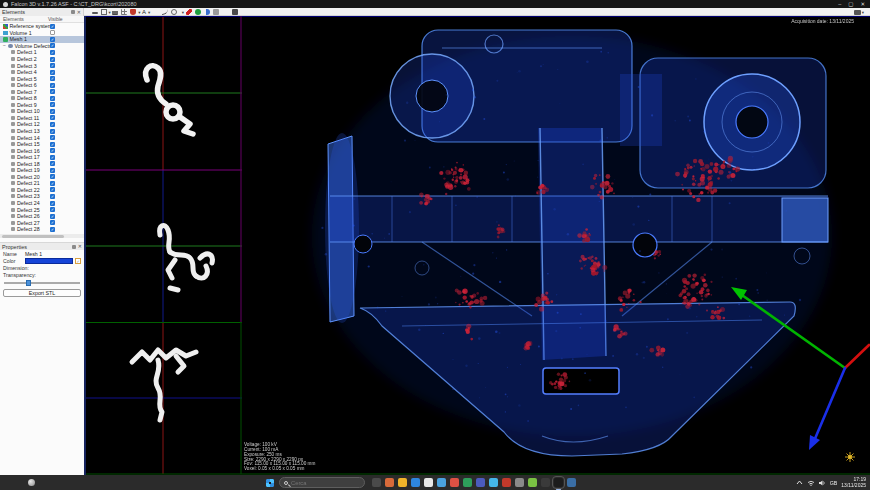 The width and height of the screenshot is (870, 490). What do you see at coordinates (532, 482) in the screenshot?
I see `taskbar-app-sharepoint` at bounding box center [532, 482].